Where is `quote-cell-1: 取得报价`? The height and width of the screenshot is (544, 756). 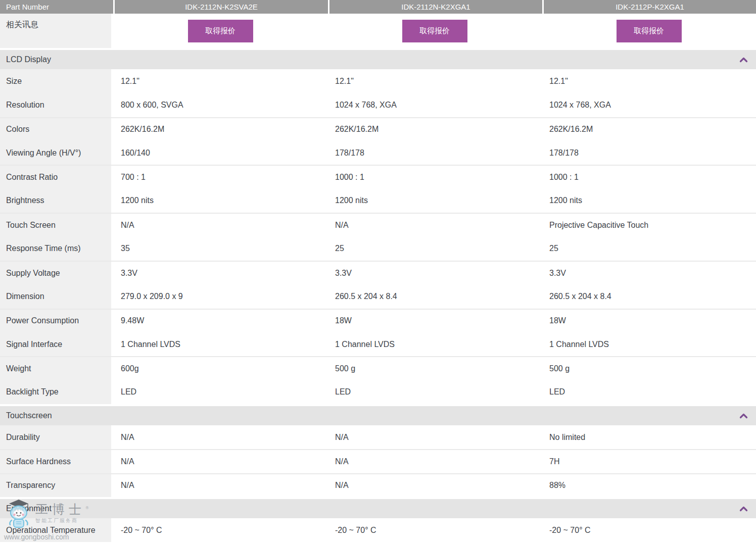 quote-cell-1: 取得报价 is located at coordinates (220, 31).